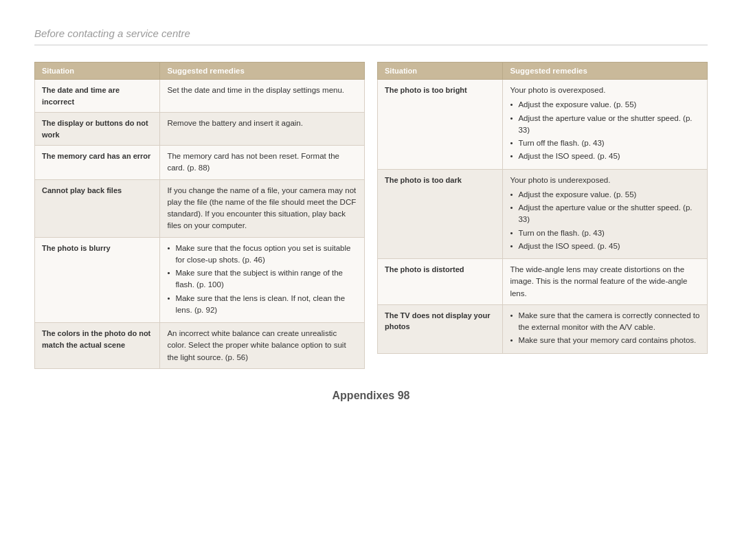 This screenshot has width=742, height=560. I want to click on remedy-cell: Remove the battery and insert it again., so click(262, 129).